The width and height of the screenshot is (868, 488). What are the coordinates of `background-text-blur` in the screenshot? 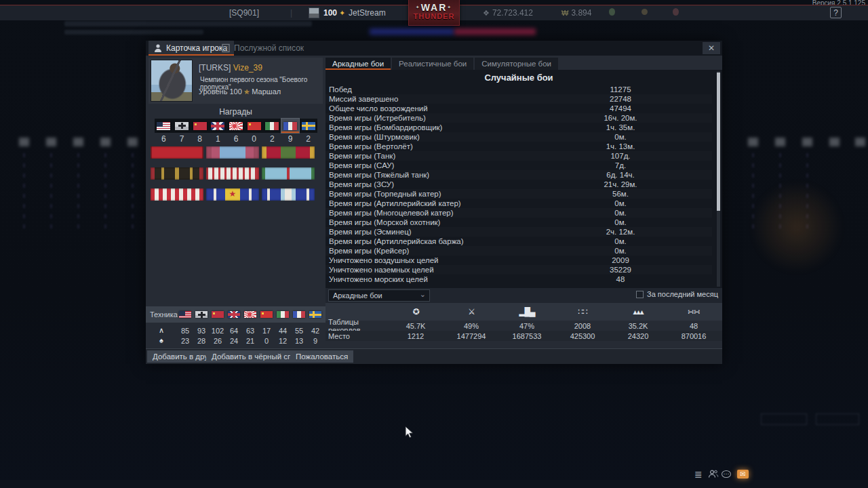 It's located at (134, 33).